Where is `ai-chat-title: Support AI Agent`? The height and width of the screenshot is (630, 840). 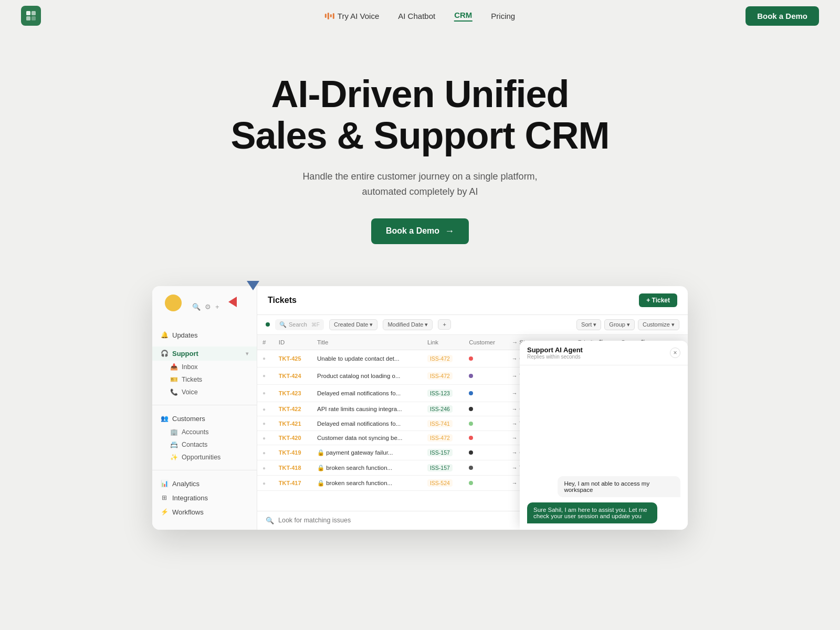 ai-chat-title: Support AI Agent is located at coordinates (555, 350).